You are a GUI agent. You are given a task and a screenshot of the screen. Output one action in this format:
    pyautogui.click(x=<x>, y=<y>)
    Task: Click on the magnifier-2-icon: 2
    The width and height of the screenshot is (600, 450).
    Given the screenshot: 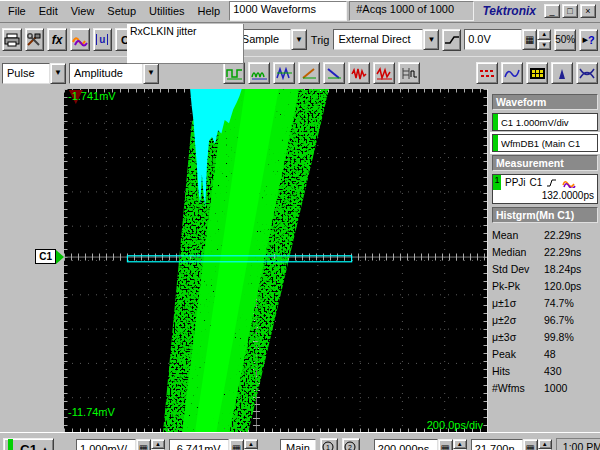 What is the action you would take?
    pyautogui.click(x=351, y=446)
    